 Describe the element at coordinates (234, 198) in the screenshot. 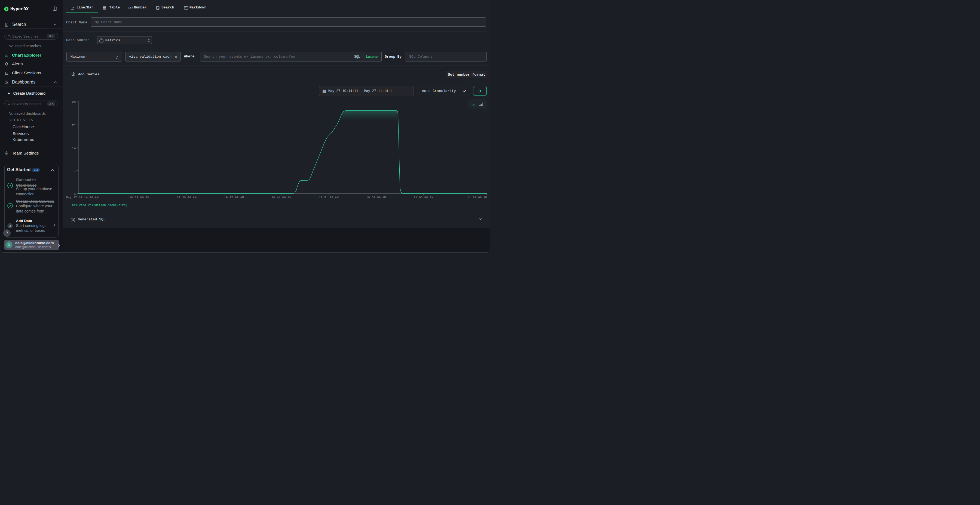

I see `svg-text: 10:37:00 AM` at that location.